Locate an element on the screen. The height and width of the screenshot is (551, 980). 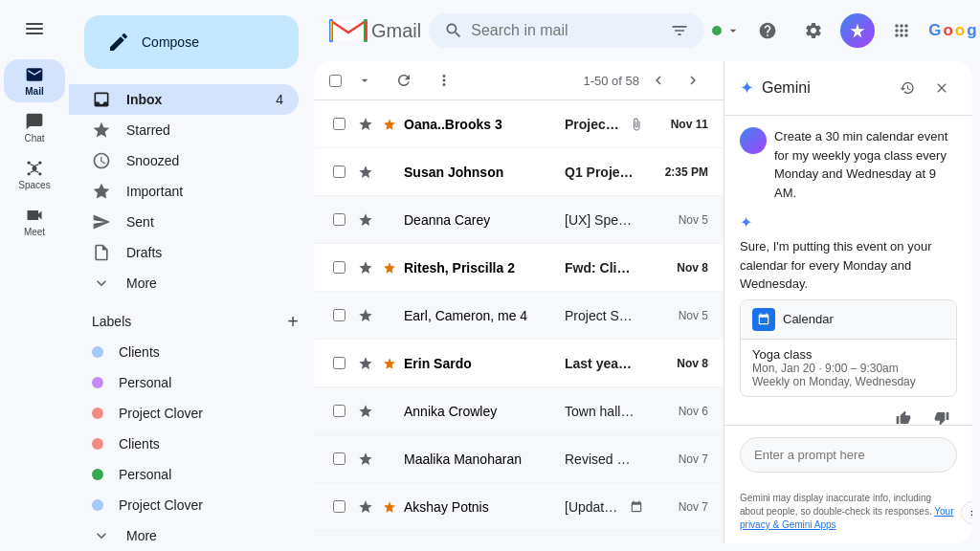
gemini-footer-text: Gemini may display inaccurate info, incl… is located at coordinates (836, 505).